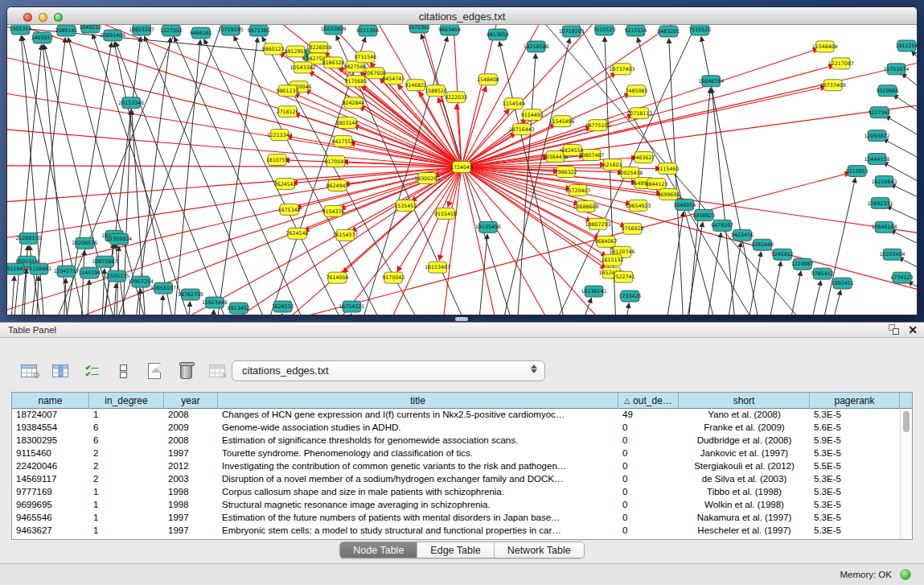 The width and height of the screenshot is (924, 585). What do you see at coordinates (418, 428) in the screenshot?
I see `table-cell: Genome-wide association studies in ADHD.` at bounding box center [418, 428].